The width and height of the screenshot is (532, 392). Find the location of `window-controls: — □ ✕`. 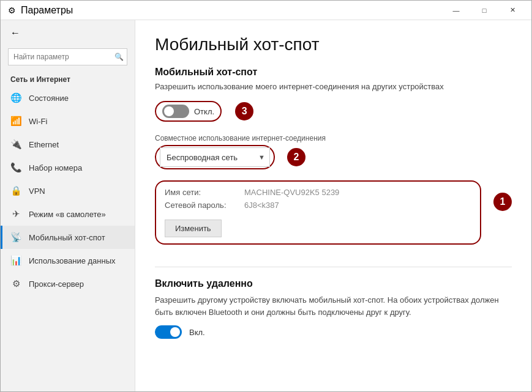

window-controls: — □ ✕ is located at coordinates (484, 10).